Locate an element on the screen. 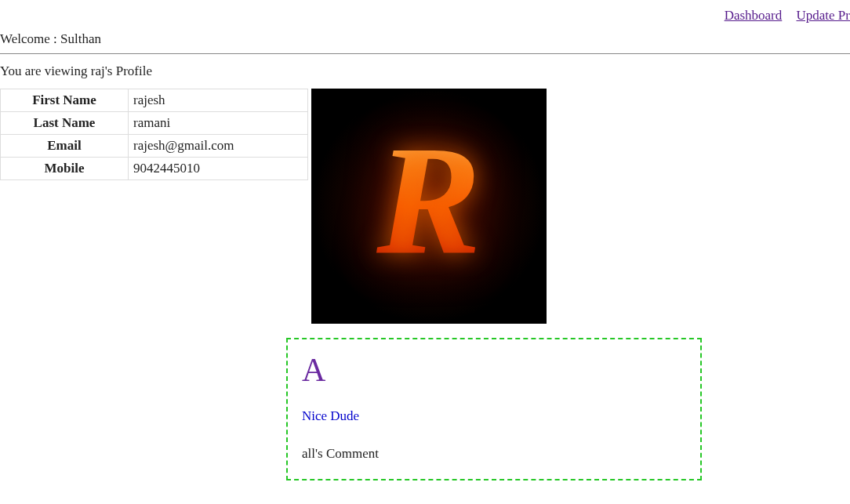 The image size is (850, 504). update-profile-link: Update Pr is located at coordinates (823, 16).